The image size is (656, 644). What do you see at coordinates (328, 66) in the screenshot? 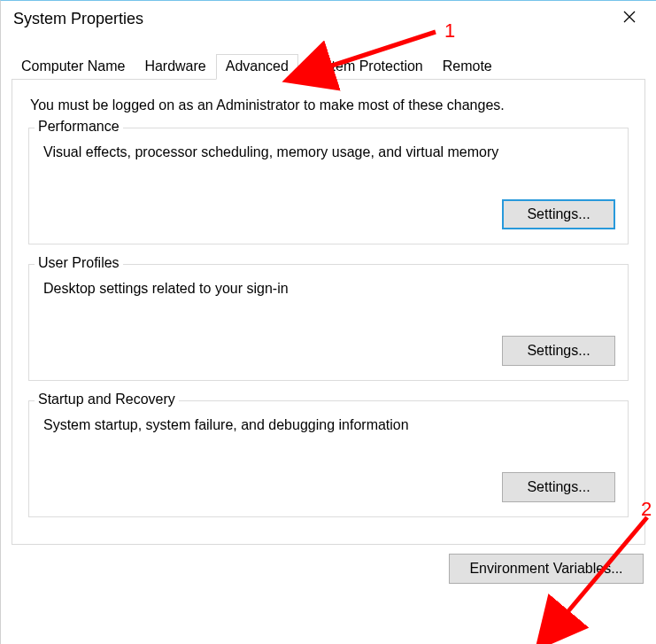
I see `tab-strip: Computer Name Hardware Advanced System P…` at bounding box center [328, 66].